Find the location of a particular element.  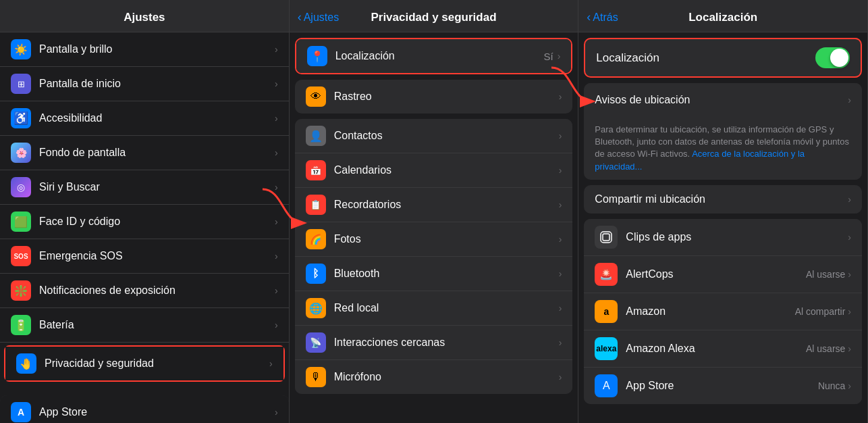

bateria-icon: 🔋 is located at coordinates (21, 325).